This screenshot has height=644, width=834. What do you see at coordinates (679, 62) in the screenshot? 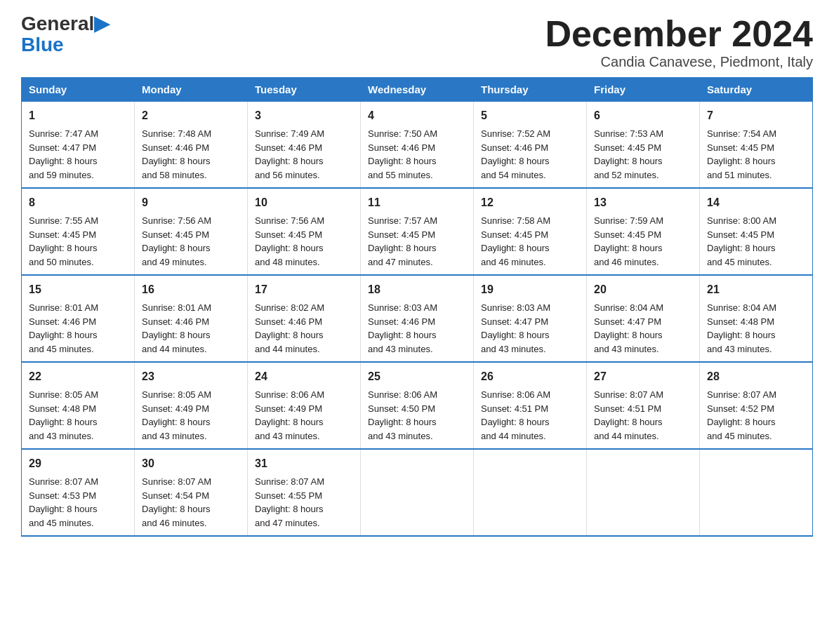
I see `location: Candia Canavese, Piedmont, Italy` at bounding box center [679, 62].